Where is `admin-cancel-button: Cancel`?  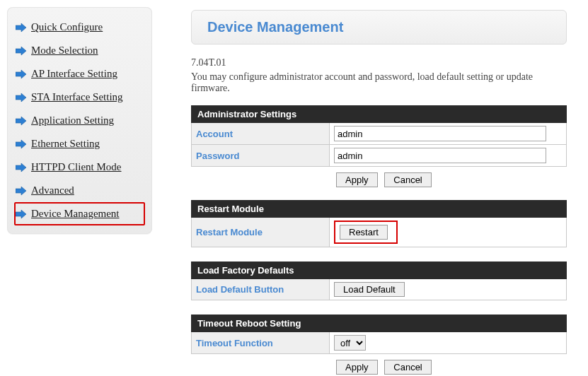 admin-cancel-button: Cancel is located at coordinates (408, 180).